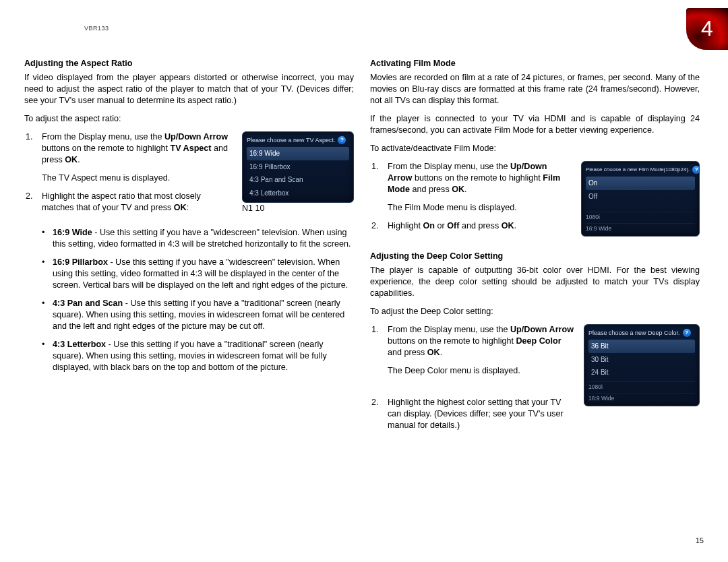 This screenshot has width=728, height=562. What do you see at coordinates (189, 356) in the screenshot?
I see `opt-4-3-letterbox: 4:3 Letterbox - Use this setting if you …` at bounding box center [189, 356].